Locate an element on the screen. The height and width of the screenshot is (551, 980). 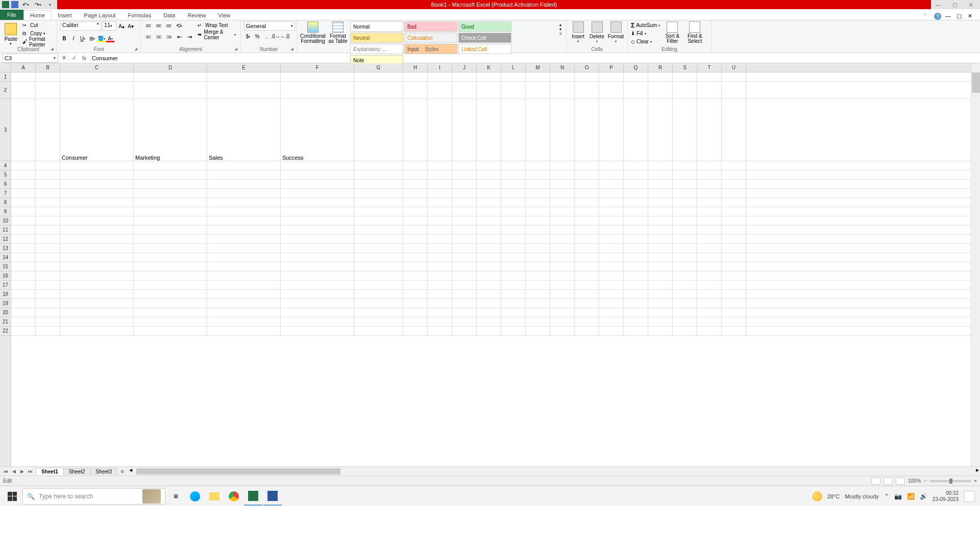
cell-Q1 is located at coordinates (636, 77).